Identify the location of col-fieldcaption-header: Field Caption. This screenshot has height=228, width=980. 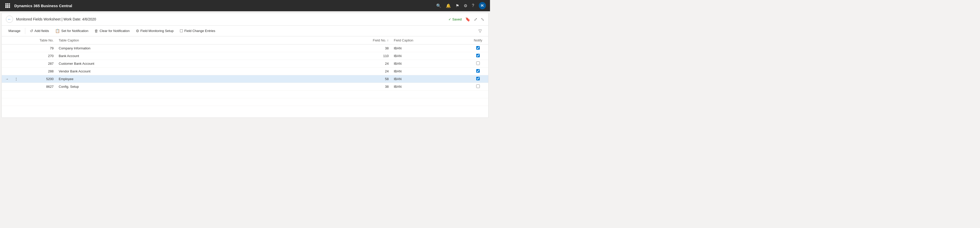
(430, 40).